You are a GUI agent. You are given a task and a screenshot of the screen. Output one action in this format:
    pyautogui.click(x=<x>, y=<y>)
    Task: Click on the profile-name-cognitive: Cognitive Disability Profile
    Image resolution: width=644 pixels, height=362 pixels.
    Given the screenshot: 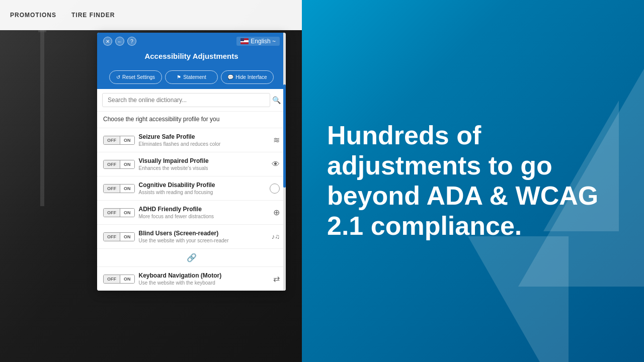 What is the action you would take?
    pyautogui.click(x=202, y=185)
    